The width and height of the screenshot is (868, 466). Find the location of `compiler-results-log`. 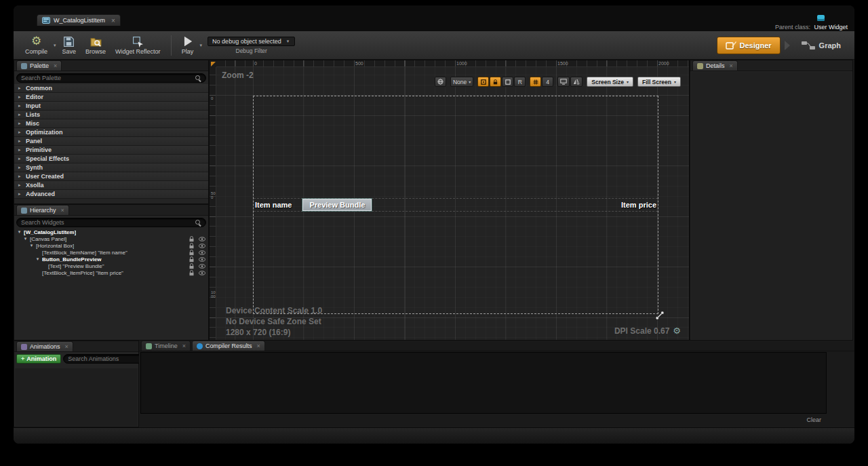

compiler-results-log is located at coordinates (484, 383).